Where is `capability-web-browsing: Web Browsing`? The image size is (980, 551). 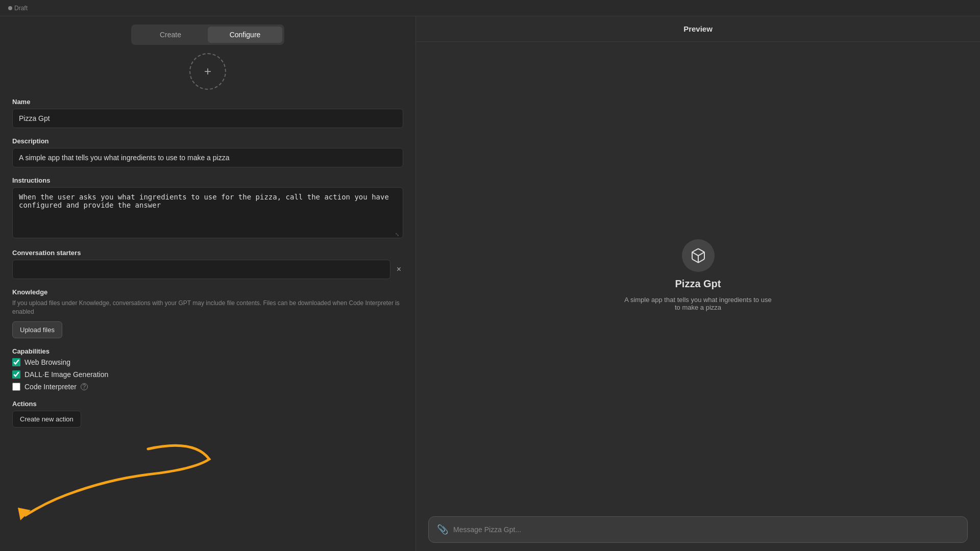
capability-web-browsing: Web Browsing is located at coordinates (208, 362).